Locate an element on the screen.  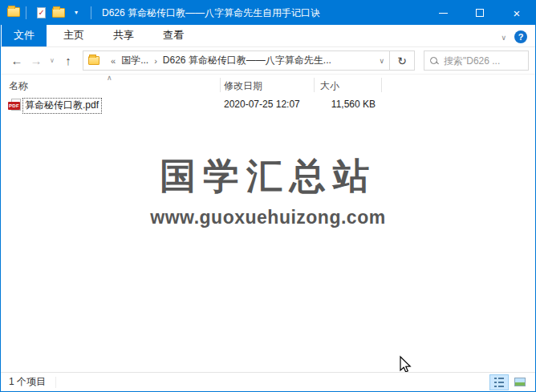
thumbnails-view-button is located at coordinates (520, 382).